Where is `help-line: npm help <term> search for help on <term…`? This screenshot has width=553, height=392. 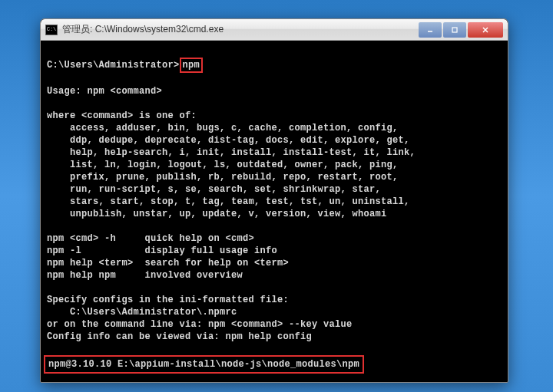
help-line: npm help <term> search for help on <term… is located at coordinates (274, 263).